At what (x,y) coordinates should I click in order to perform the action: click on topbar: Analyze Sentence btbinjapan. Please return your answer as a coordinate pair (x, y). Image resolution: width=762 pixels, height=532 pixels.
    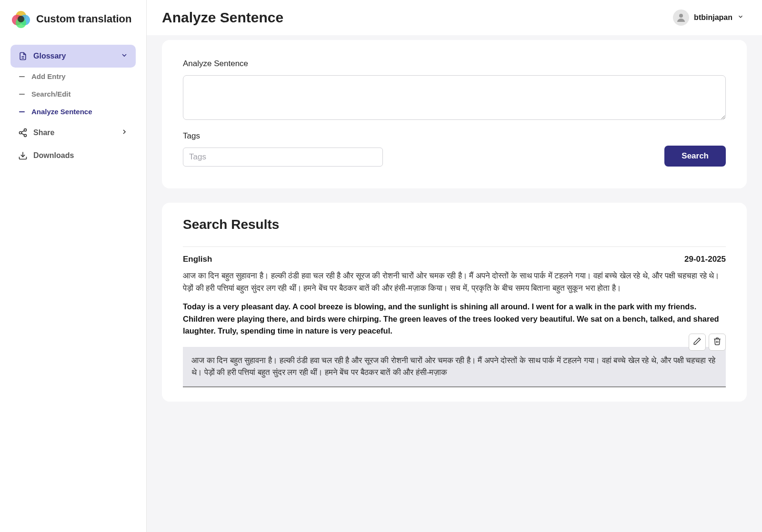
    Looking at the image, I should click on (454, 18).